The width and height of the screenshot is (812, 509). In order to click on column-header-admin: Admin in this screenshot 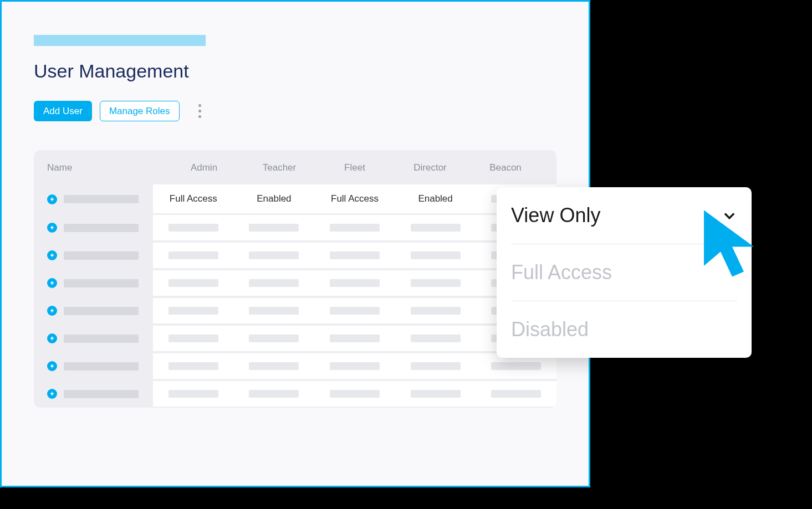, I will do `click(204, 168)`.